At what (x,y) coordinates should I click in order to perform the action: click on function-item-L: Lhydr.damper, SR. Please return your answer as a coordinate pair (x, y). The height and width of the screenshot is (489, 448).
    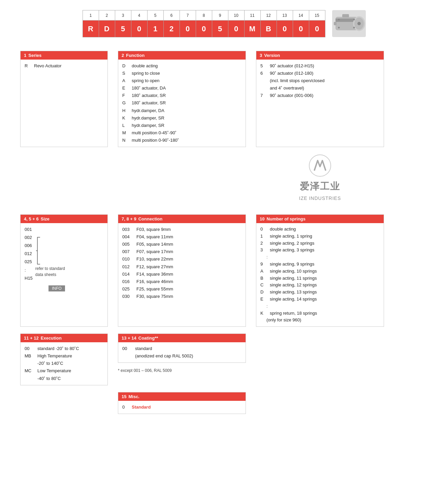
    Looking at the image, I should click on (182, 126).